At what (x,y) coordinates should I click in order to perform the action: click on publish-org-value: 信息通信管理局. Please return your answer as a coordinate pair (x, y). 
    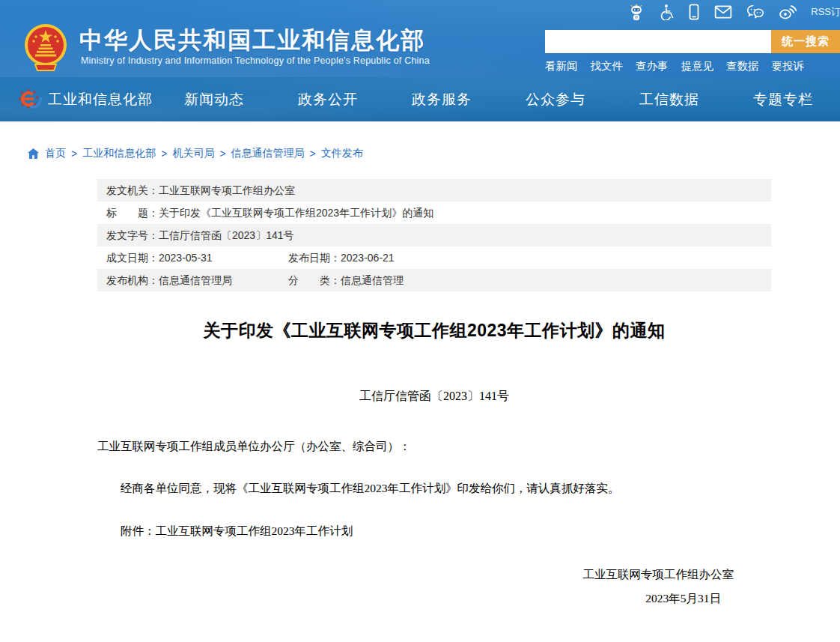
    Looking at the image, I should click on (195, 280).